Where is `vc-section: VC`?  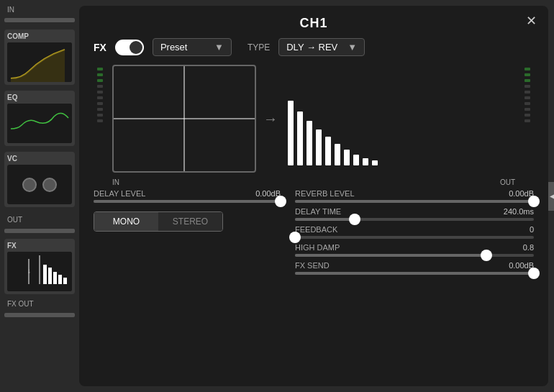 vc-section: VC is located at coordinates (40, 180).